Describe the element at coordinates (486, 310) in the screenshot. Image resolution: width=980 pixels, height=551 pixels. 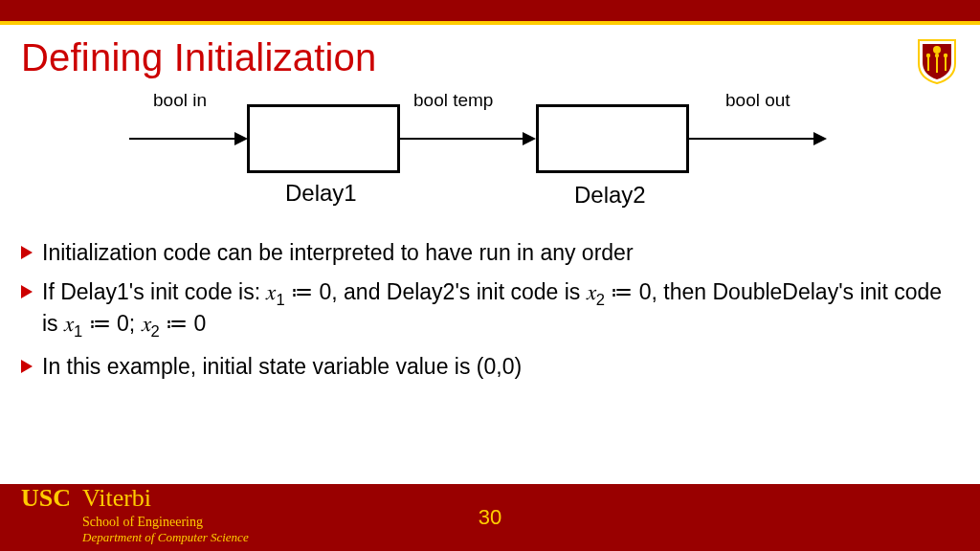
I see `list-item: If Delay1's init code is: 𝑥1 ≔ 0, and De…` at that location.